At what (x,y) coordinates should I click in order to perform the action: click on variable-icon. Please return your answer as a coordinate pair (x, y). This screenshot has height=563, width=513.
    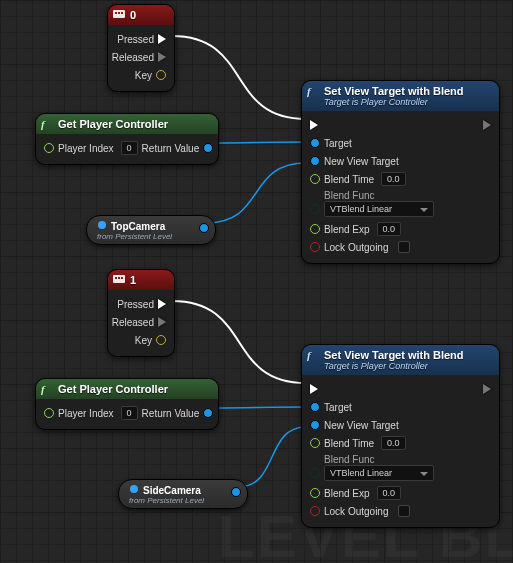
    Looking at the image, I should click on (134, 490).